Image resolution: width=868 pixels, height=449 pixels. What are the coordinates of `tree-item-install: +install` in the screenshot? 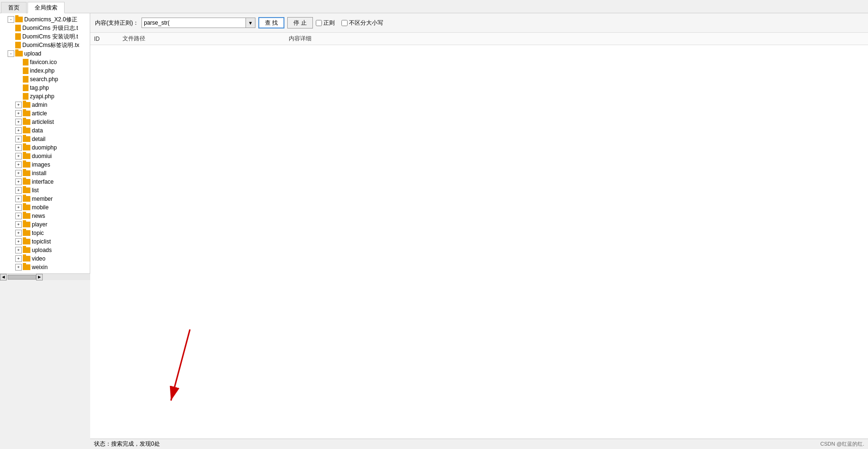 It's located at (45, 173).